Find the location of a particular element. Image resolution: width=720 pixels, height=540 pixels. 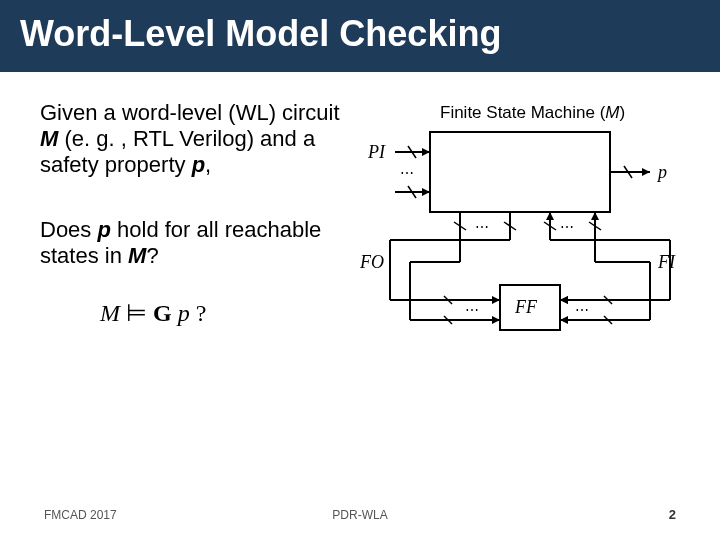

formula-p: p is located at coordinates (184, 313).